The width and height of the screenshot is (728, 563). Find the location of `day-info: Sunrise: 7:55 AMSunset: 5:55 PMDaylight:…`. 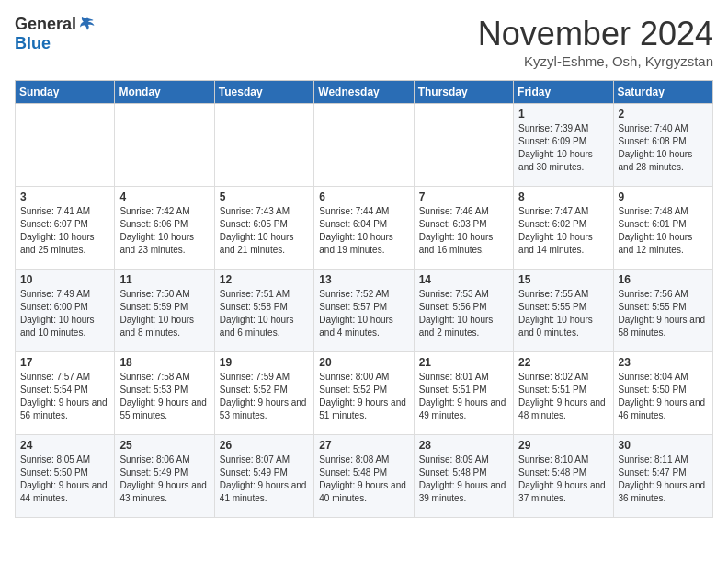

day-info: Sunrise: 7:55 AMSunset: 5:55 PMDaylight:… is located at coordinates (563, 314).